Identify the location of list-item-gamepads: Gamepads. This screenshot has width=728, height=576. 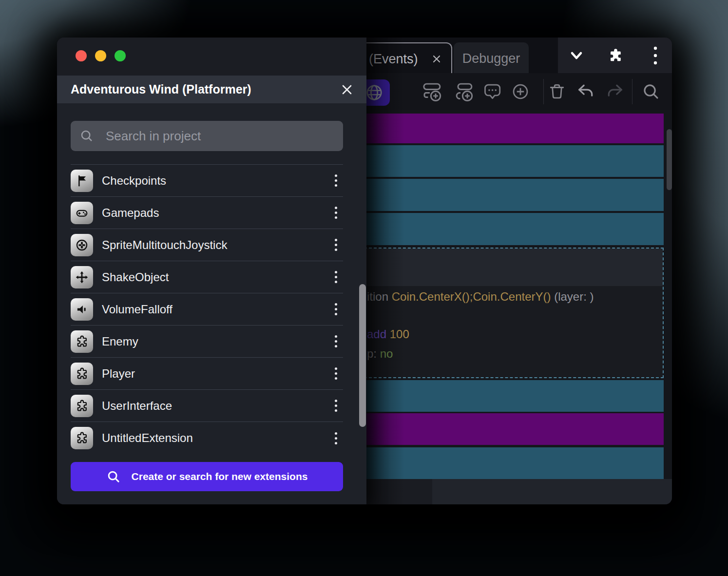
(207, 213).